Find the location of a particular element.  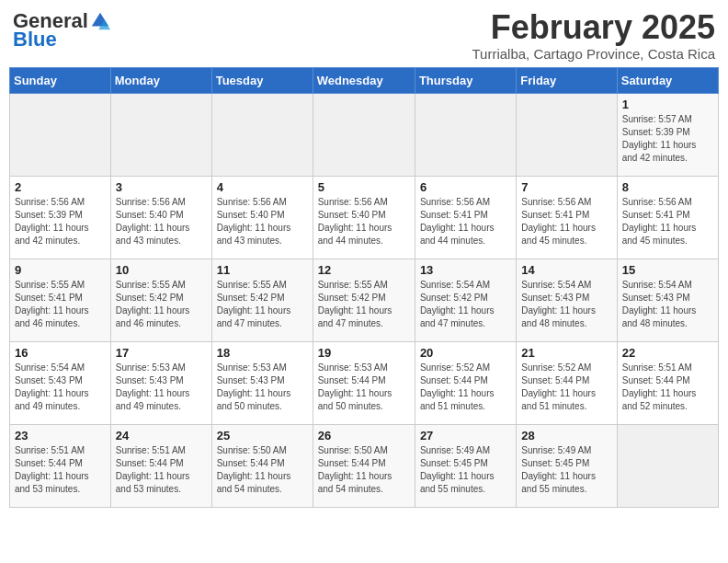

day-number: 18 is located at coordinates (263, 353).